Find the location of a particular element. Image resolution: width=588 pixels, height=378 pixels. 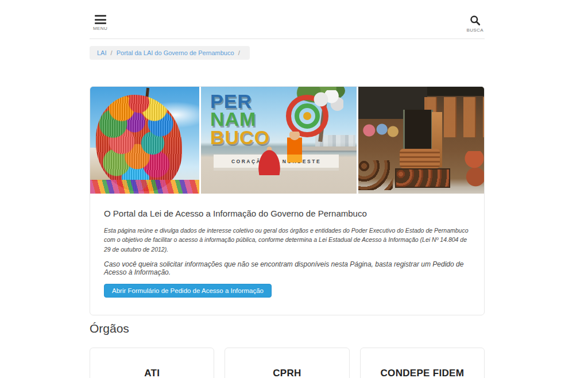

menu-label: MENU is located at coordinates (100, 29).